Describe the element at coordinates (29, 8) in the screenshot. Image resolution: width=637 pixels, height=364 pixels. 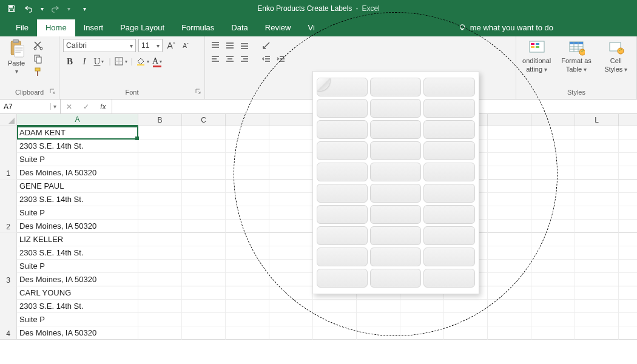
I see `undo-icon` at that location.